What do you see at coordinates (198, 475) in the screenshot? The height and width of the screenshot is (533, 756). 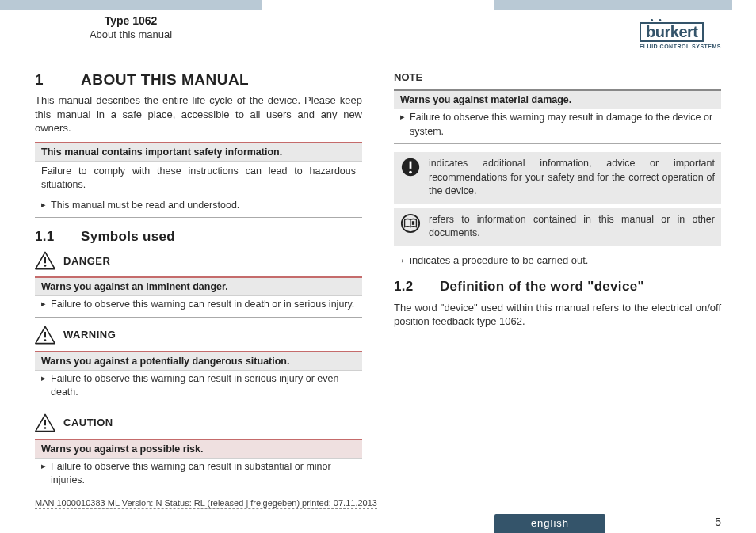 I see `caution-bullet: Failure to observe this warning can resu…` at bounding box center [198, 475].